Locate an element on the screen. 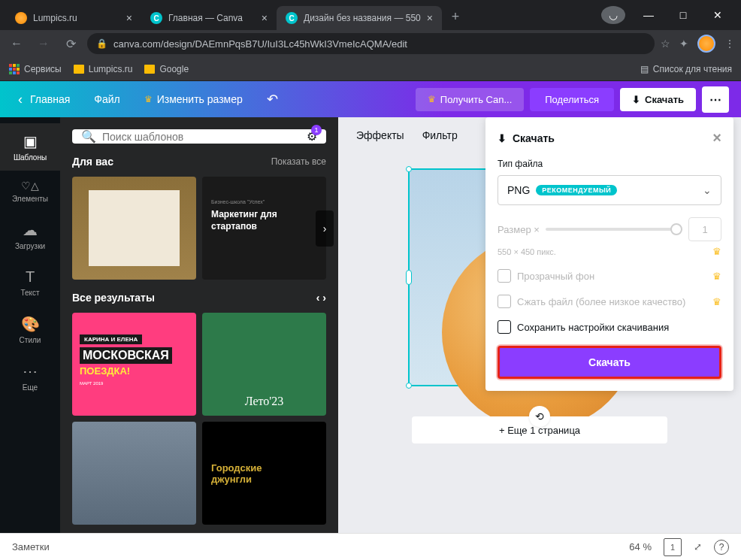 Image resolution: width=741 pixels, height=560 pixels. filetype-select: PNG РЕКОМЕНДУЕМЫЙ ⌄ is located at coordinates (609, 190).